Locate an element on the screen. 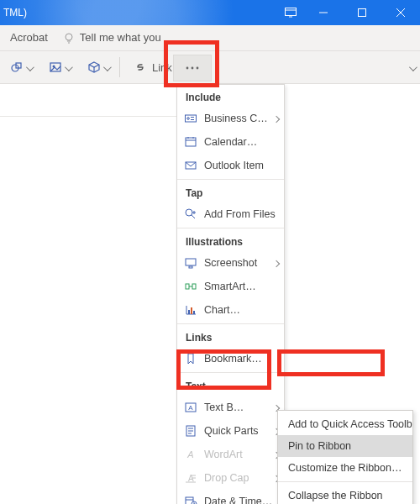 Image resolution: width=420 pixels, height=504 pixels. divider is located at coordinates (88, 116).